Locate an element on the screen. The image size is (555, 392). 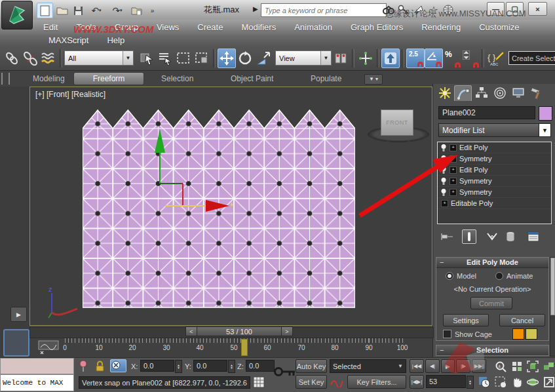
default-tangent-icon is located at coordinates (337, 383).